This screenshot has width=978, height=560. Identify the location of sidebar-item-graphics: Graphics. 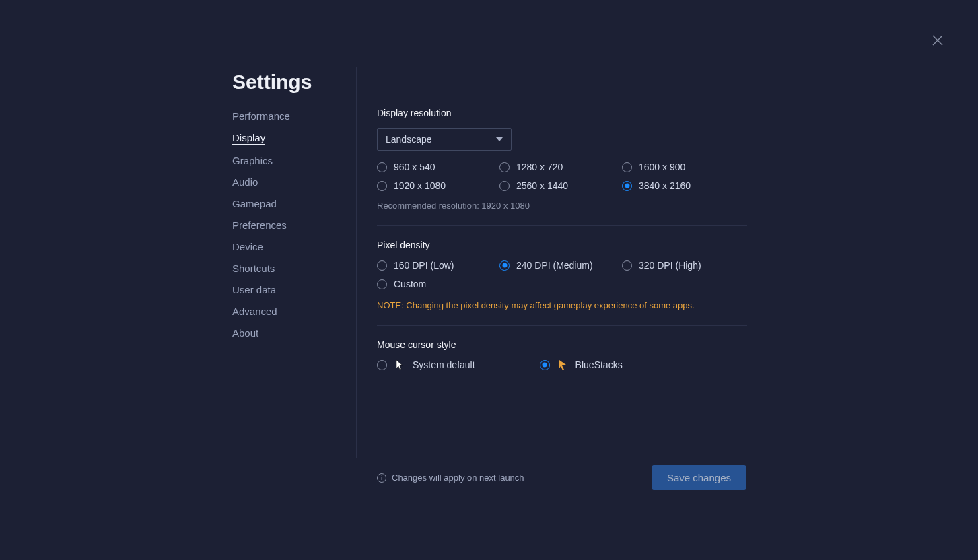
(252, 160).